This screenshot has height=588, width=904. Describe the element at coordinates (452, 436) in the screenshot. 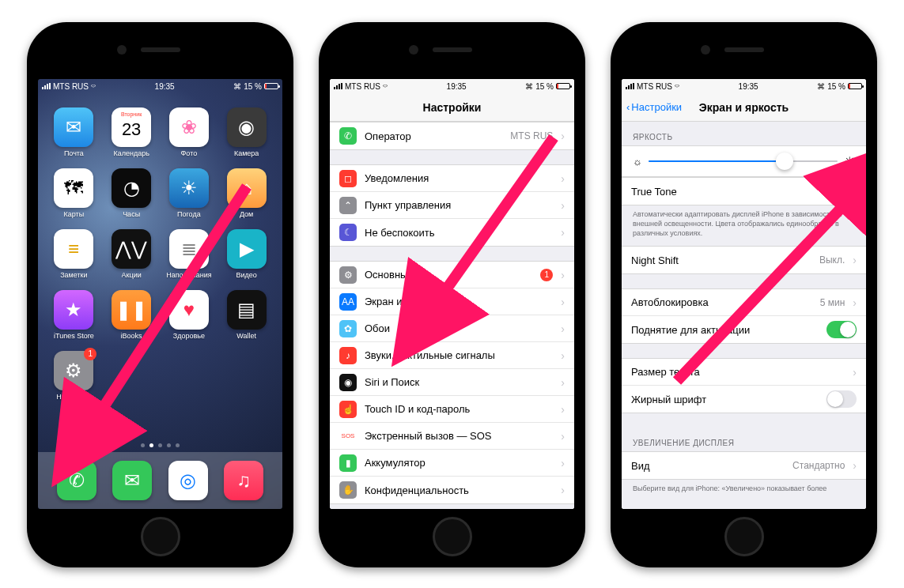

I see `settings-row-Экстренный вызов — SOS: SOSЭкстренный вызов — SOS›` at that location.